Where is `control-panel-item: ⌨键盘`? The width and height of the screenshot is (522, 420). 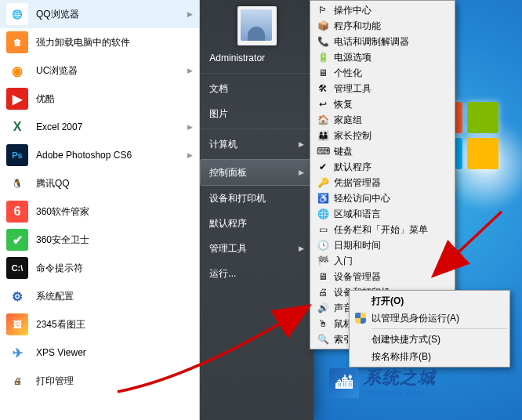
control-panel-item: ⌨键盘 is located at coordinates (382, 151).